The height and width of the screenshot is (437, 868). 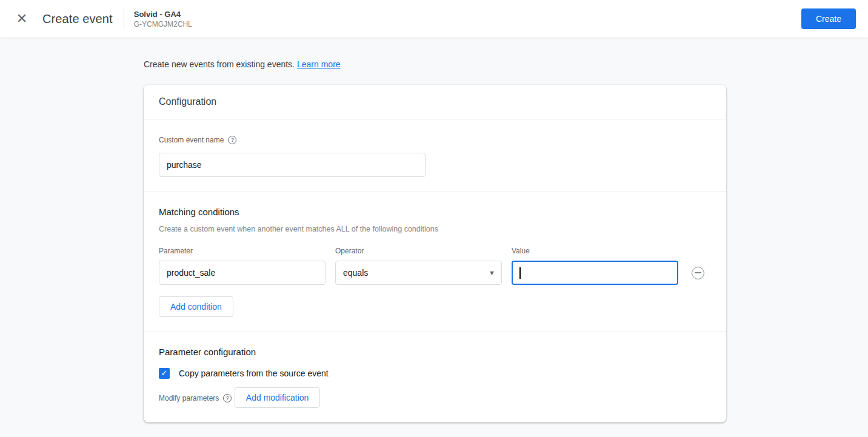 What do you see at coordinates (242, 273) in the screenshot?
I see `parameter-input` at bounding box center [242, 273].